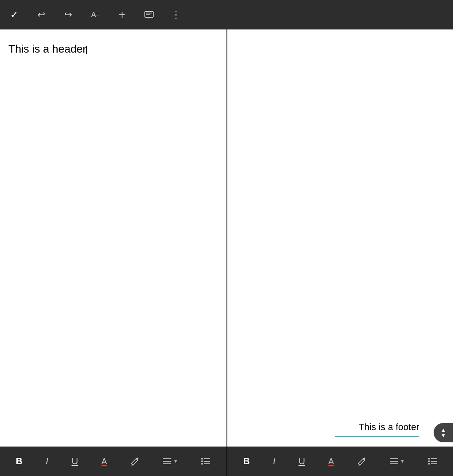 Image resolution: width=453 pixels, height=476 pixels. I want to click on font-color-button-right: A, so click(331, 461).